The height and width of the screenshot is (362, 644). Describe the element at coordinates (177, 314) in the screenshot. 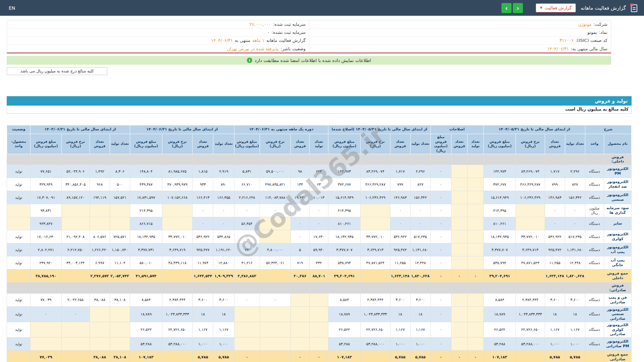

I see `g5-value-cell: ۱,۰۴۳,۸۳۳,۳۳۳` at that location.